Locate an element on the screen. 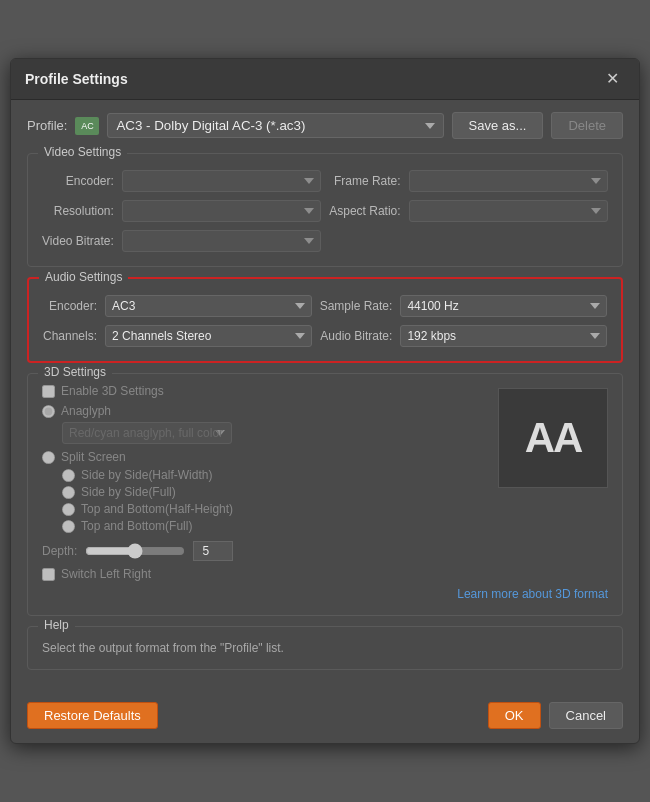  profile-row: Profile: AC AC3 - Dolby Digital AC-3 (*.… is located at coordinates (325, 126).